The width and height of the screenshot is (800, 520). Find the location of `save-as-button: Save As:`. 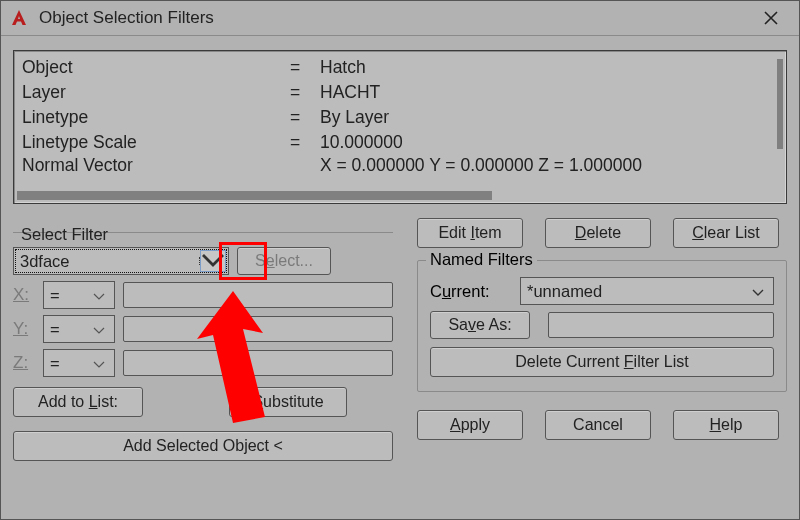

save-as-button: Save As: is located at coordinates (480, 325).